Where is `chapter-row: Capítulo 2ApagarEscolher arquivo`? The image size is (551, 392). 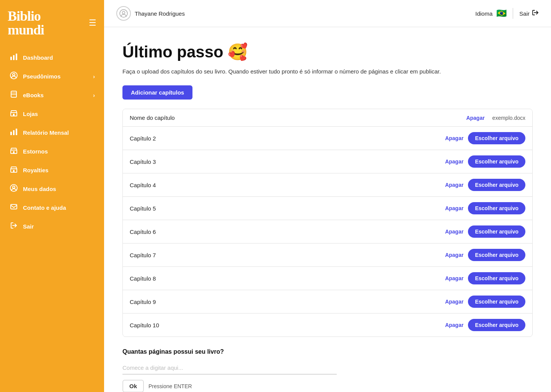 chapter-row: Capítulo 2ApagarEscolher arquivo is located at coordinates (328, 139).